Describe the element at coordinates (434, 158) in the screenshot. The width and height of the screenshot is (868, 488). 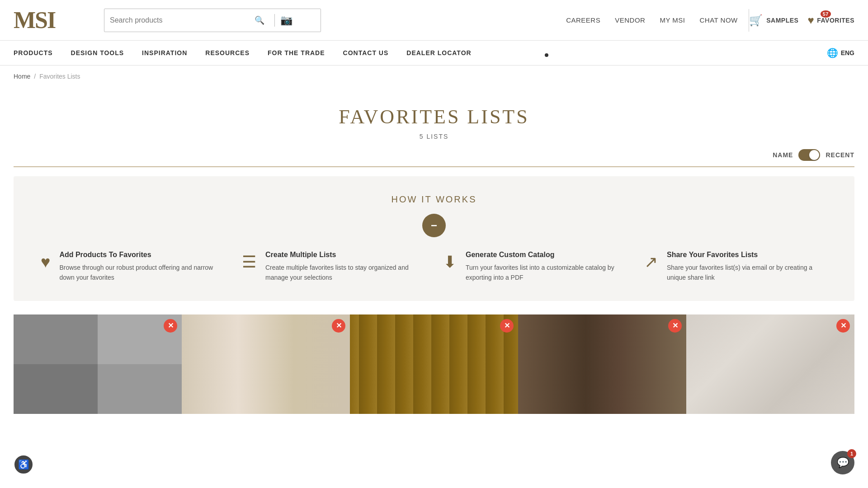
I see `sort-toggle: NAME RECENT` at that location.